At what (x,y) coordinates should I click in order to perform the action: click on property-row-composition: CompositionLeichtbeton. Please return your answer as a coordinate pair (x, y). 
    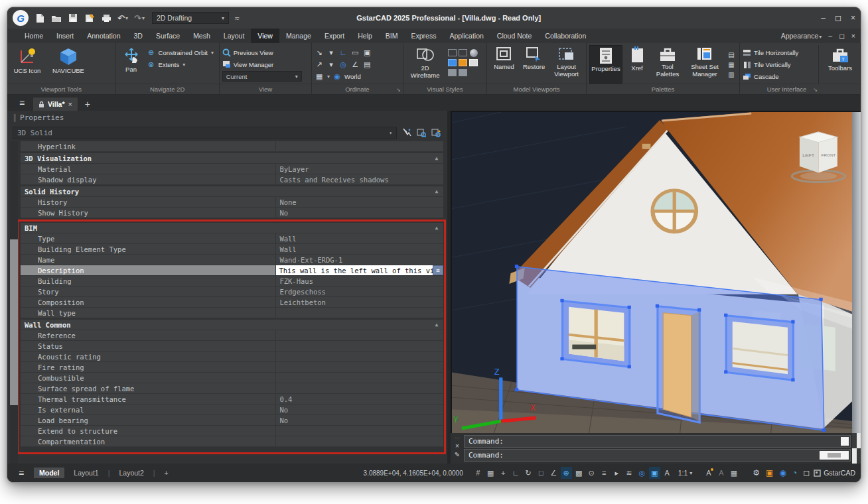
    Looking at the image, I should click on (232, 302).